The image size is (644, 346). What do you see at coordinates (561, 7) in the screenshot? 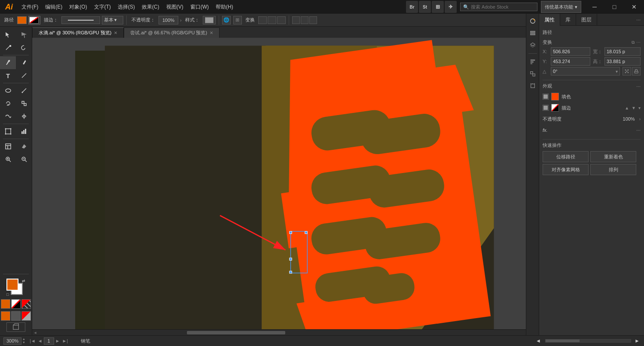
I see `workspace-selector: 传统基本功能 ▾` at bounding box center [561, 7].